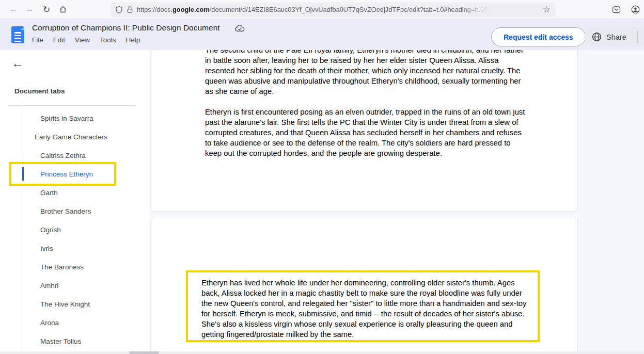 This screenshot has height=354, width=644. What do you see at coordinates (126, 28) in the screenshot?
I see `document-title: Corruption of Champions II: Public Desig…` at bounding box center [126, 28].